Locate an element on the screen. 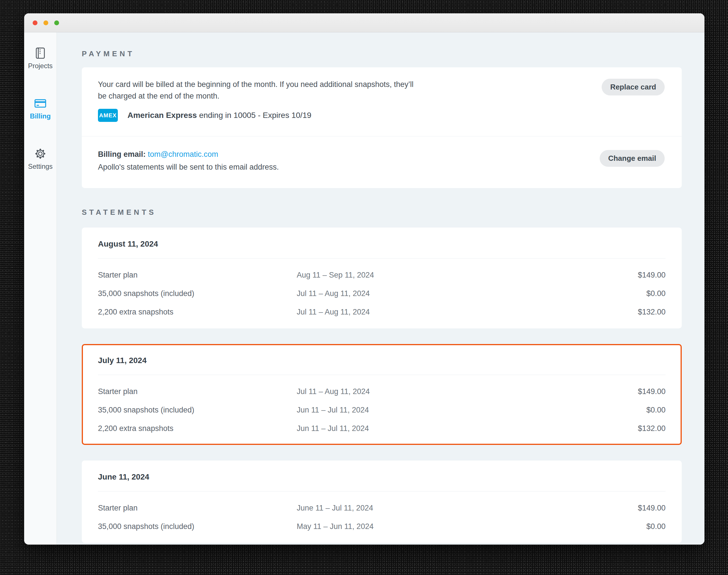 The width and height of the screenshot is (728, 575). statement-row: 35,000 snapshots (included) Jul 11 – Aug… is located at coordinates (381, 294).